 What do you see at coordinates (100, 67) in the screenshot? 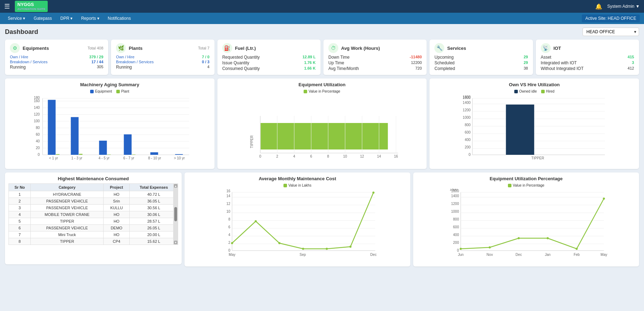
I see `equip-running-value: 305` at bounding box center [100, 67].